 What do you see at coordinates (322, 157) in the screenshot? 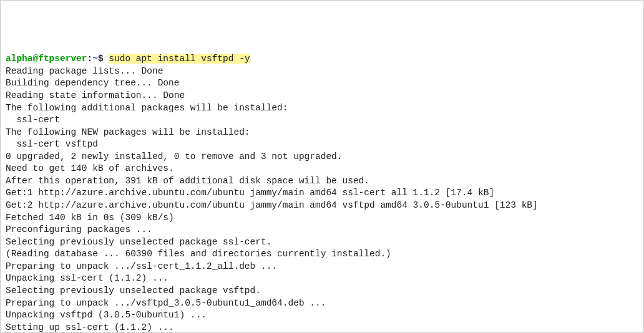
I see `output-line: 0 upgraded, 2 newly installed, 0 to remo…` at bounding box center [322, 157].